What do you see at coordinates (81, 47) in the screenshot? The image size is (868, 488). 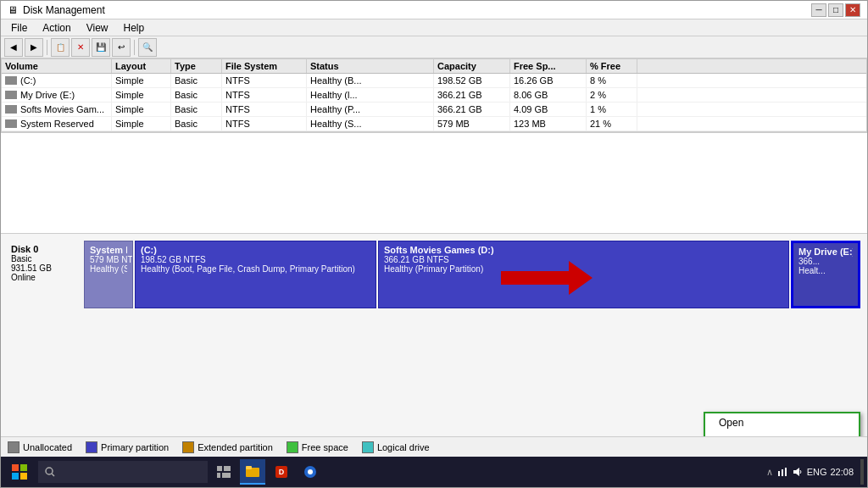 I see `toolbar-btn2: ✕` at bounding box center [81, 47].